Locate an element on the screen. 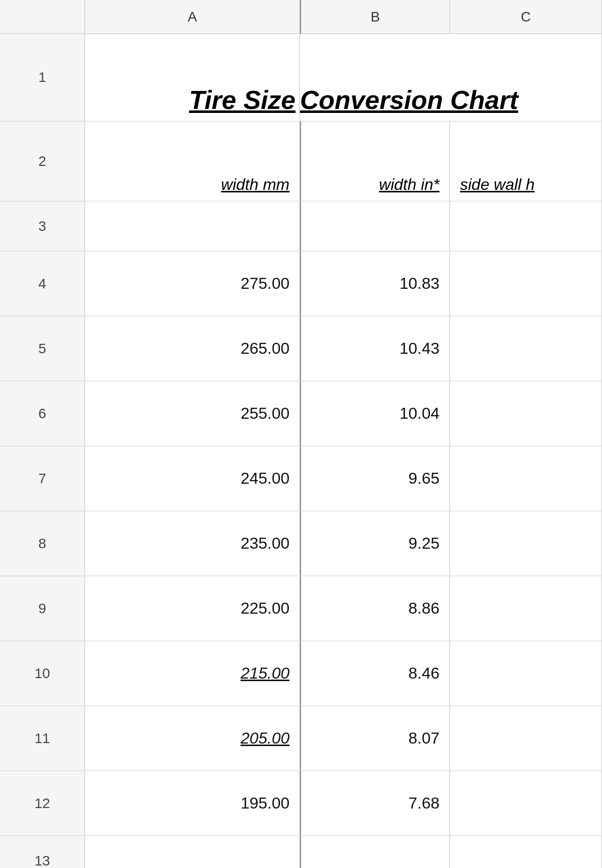 The height and width of the screenshot is (868, 602). cell-4-c is located at coordinates (526, 284).